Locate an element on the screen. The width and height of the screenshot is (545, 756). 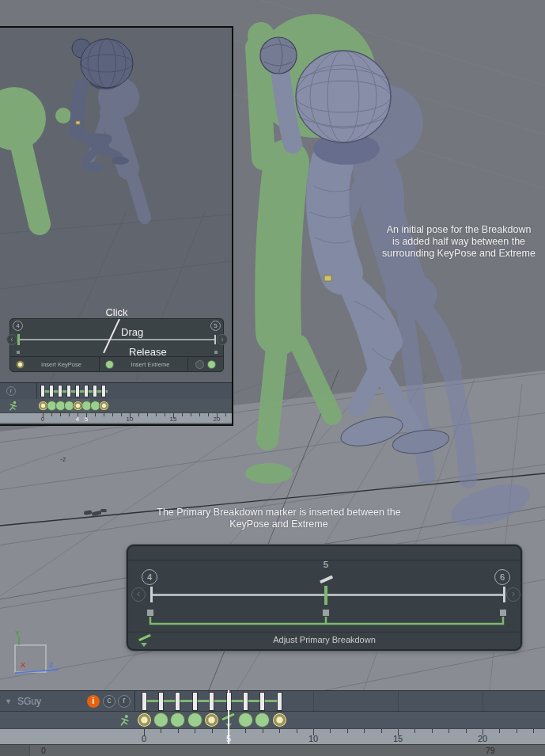
insert-keypose-button: Insert KeyPose is located at coordinates (55, 364).